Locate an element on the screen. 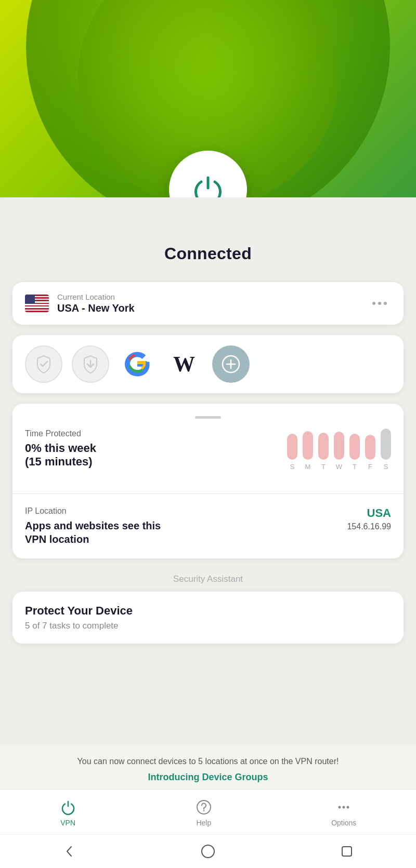 The image size is (416, 868). home-nav-icon is located at coordinates (208, 851).